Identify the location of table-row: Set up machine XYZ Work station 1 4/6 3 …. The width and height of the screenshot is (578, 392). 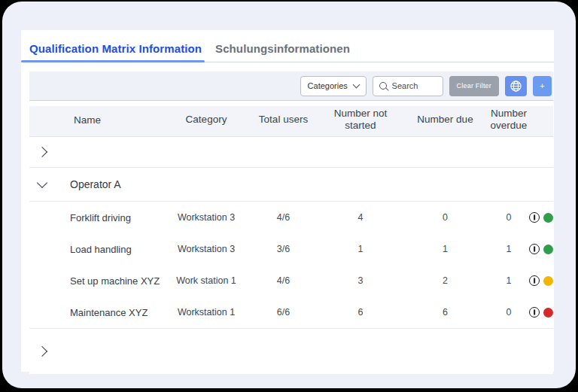
(291, 281).